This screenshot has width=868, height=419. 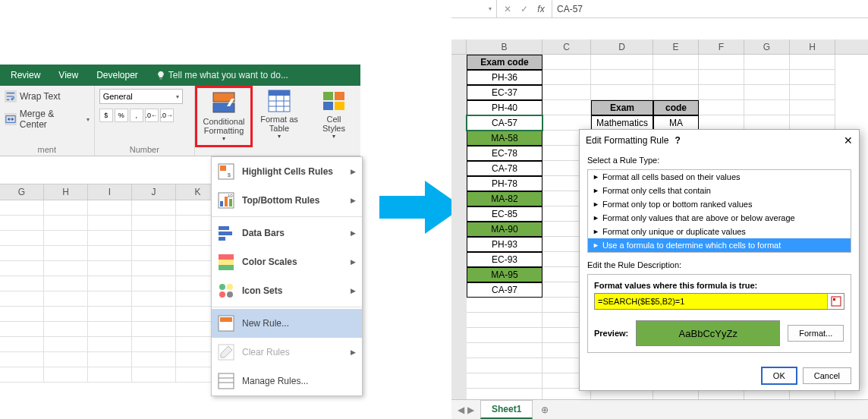 What do you see at coordinates (279, 117) in the screenshot?
I see `format-as-table-button: Format as Table ▾` at bounding box center [279, 117].